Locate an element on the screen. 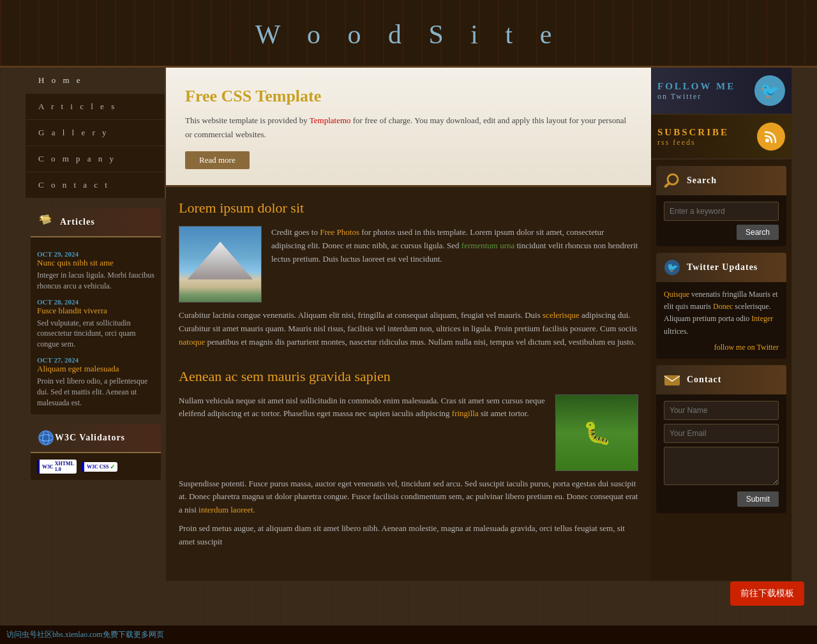 The image size is (817, 644). xhtml-badge: W3C XHTML1.0 is located at coordinates (57, 467).